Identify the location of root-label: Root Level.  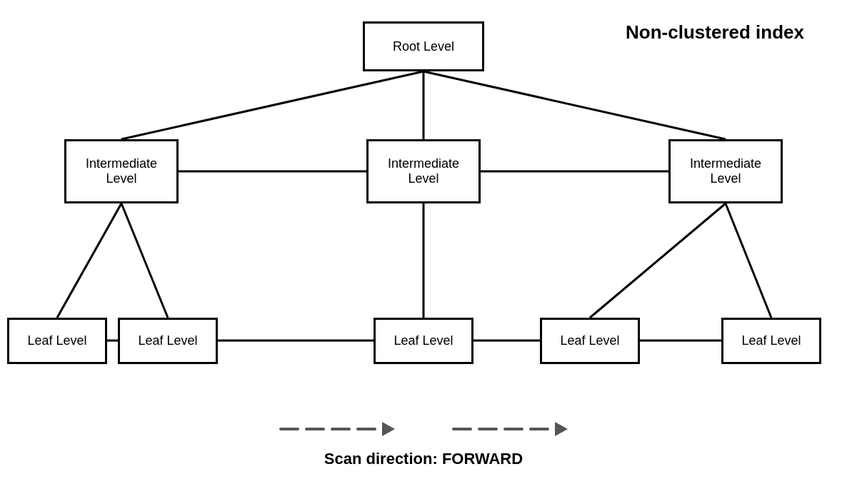
(424, 47).